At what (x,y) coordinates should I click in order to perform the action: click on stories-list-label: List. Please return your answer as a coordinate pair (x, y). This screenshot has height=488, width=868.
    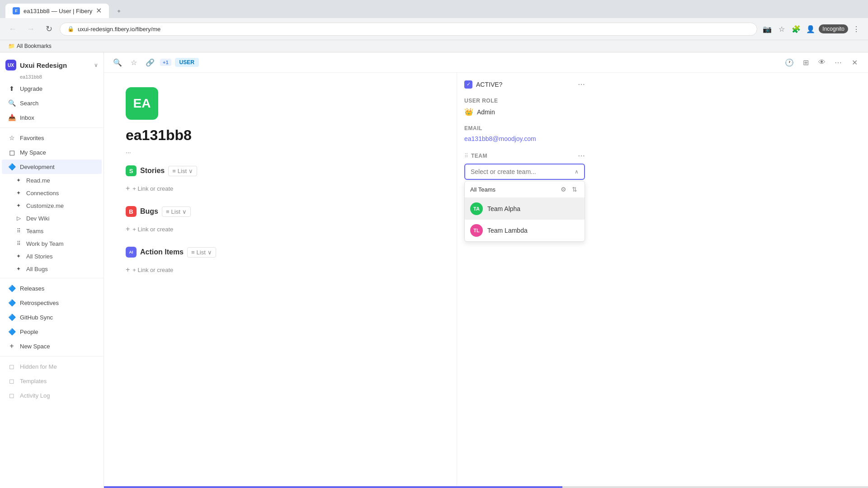
    Looking at the image, I should click on (182, 171).